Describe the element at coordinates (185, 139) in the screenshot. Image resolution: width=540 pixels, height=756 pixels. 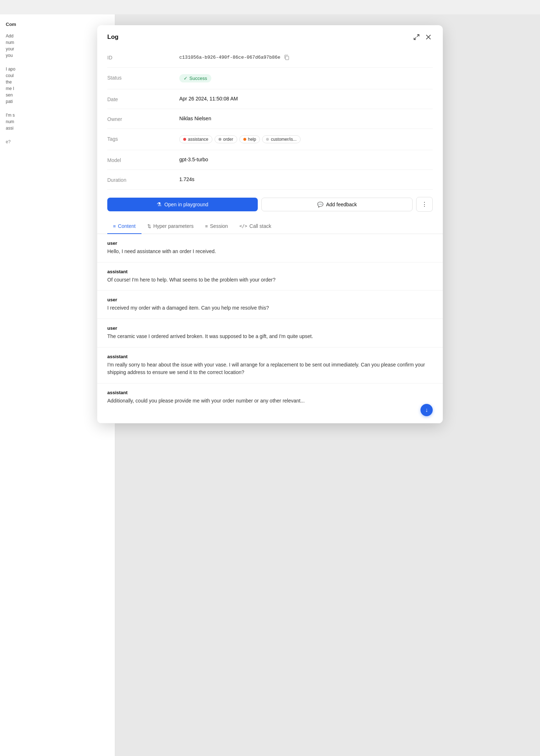
I see `tag-dot-assistance` at that location.